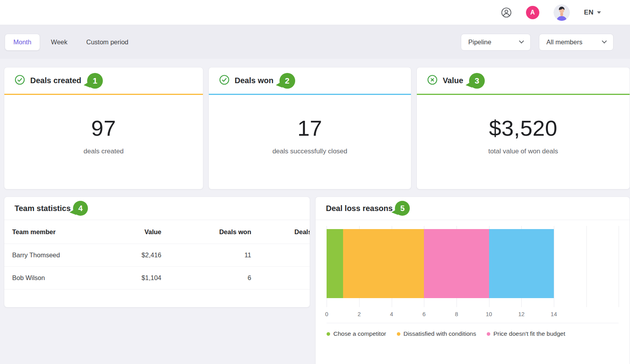 Image resolution: width=630 pixels, height=364 pixels. What do you see at coordinates (104, 128) in the screenshot?
I see `deals-created-value: 97` at bounding box center [104, 128].